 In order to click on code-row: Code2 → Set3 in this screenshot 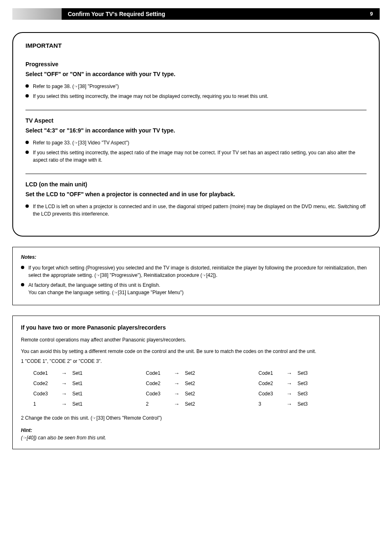, I will do `click(315, 383)`.